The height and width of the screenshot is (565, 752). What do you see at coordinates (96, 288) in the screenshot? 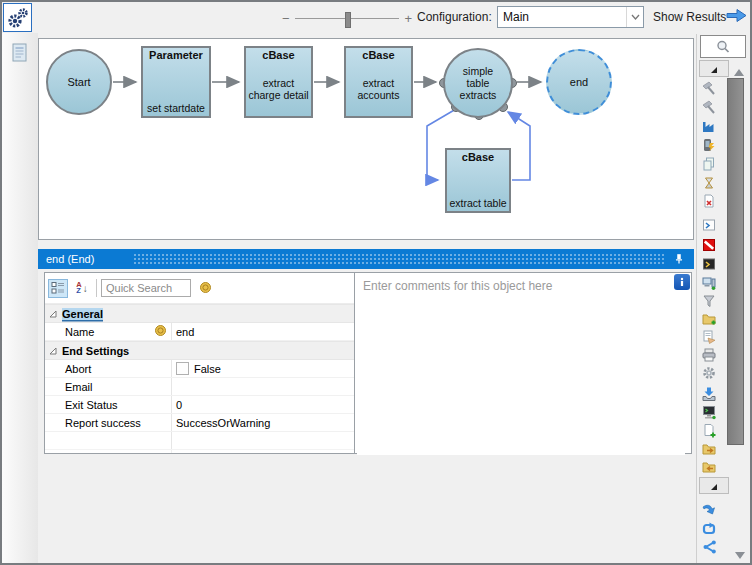
I see `toolbar-separator` at bounding box center [96, 288].